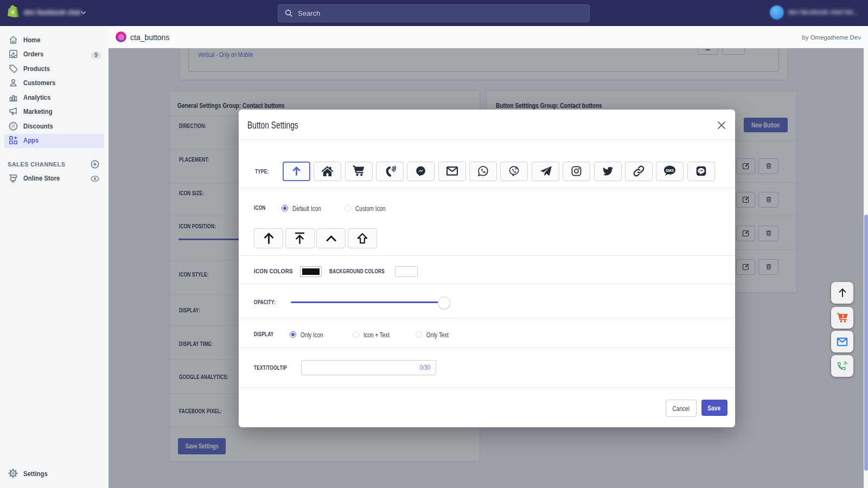  What do you see at coordinates (669, 170) in the screenshot?
I see `svg-text: SMS` at bounding box center [669, 170].